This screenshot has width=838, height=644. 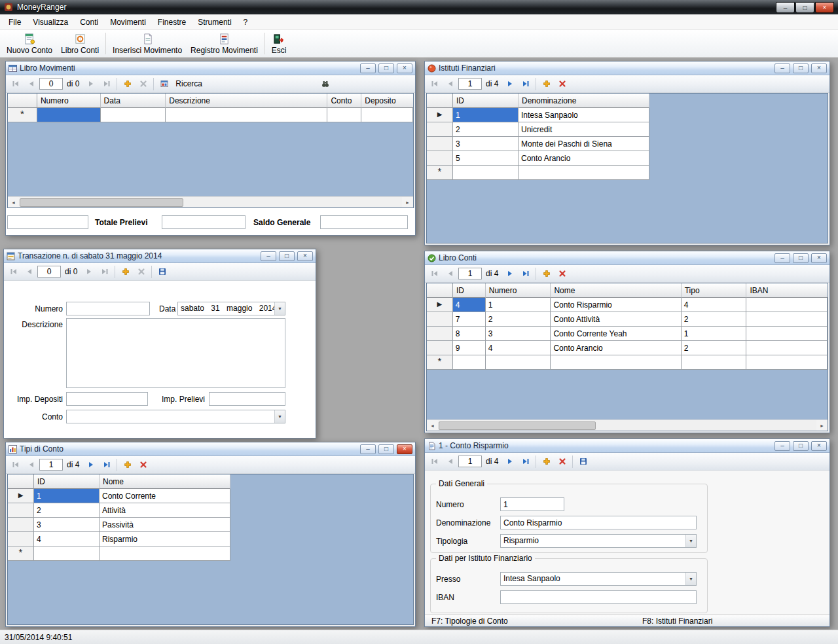 I want to click on new-row: *, so click(x=627, y=173).